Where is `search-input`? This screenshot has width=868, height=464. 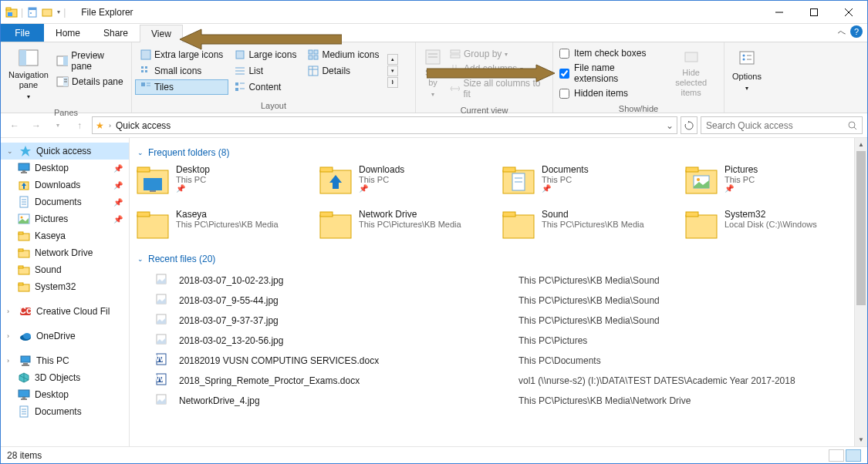 search-input is located at coordinates (777, 126).